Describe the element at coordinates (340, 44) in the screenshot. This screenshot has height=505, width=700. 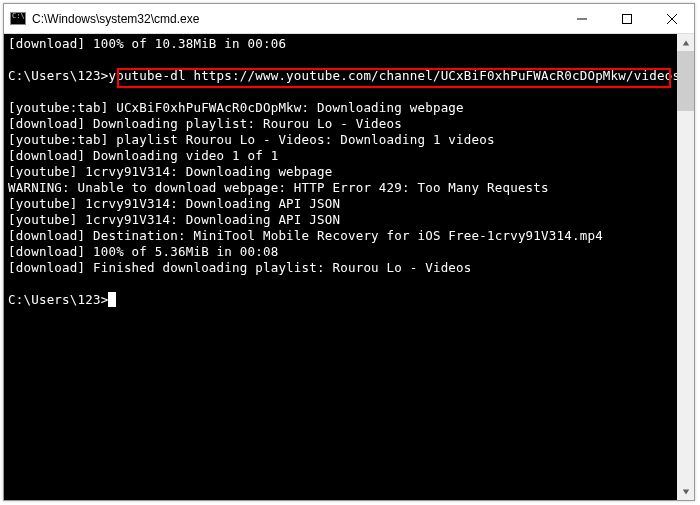
I see `terminal-line: [download] 100% of 10.38MiB in 00:06` at that location.